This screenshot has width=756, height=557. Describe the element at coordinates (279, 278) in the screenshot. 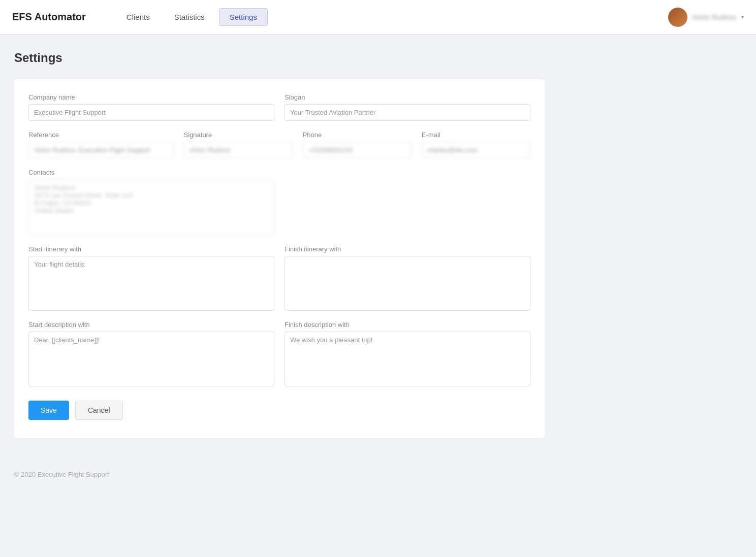

I see `row-itinerary: Start itinerary with Finish itinerary wi…` at that location.